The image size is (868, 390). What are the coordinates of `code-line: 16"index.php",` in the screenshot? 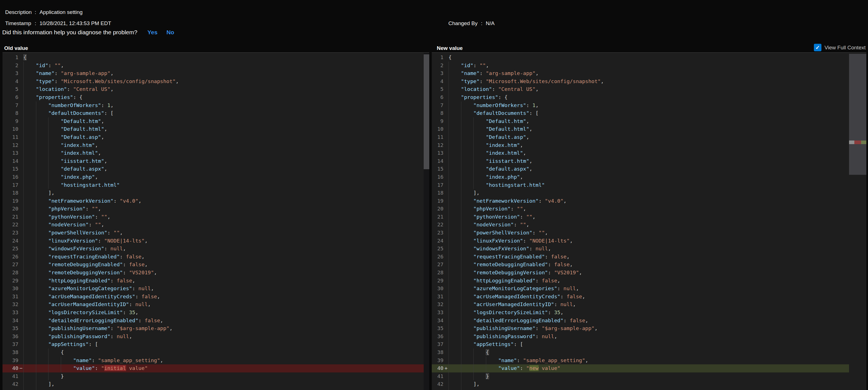 It's located at (649, 177).